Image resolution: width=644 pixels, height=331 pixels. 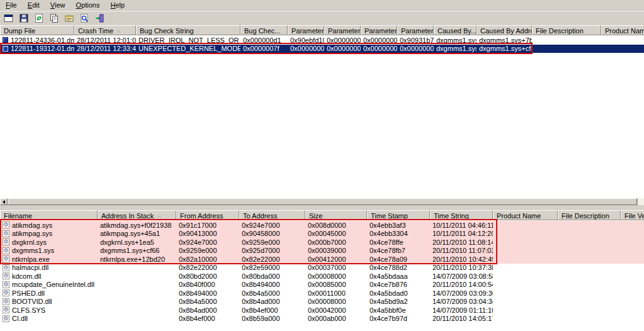 I want to click on table-row: ⚙PSHED.dll0x8b4940000x8b4a50000x00011000…, so click(x=322, y=293).